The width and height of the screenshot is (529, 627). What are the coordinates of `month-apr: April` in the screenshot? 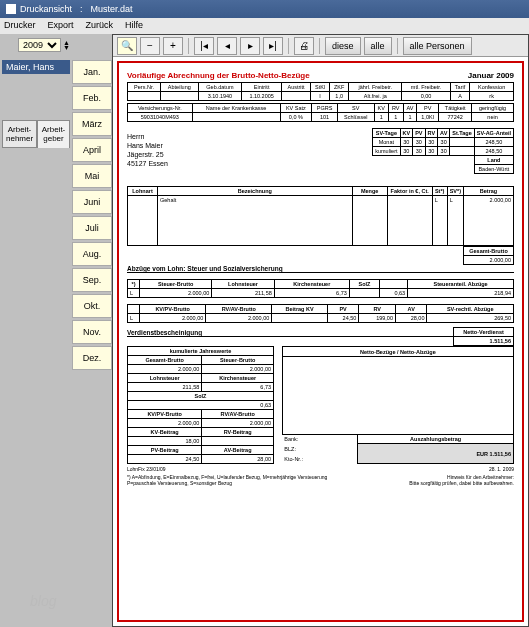 It's located at (92, 150).